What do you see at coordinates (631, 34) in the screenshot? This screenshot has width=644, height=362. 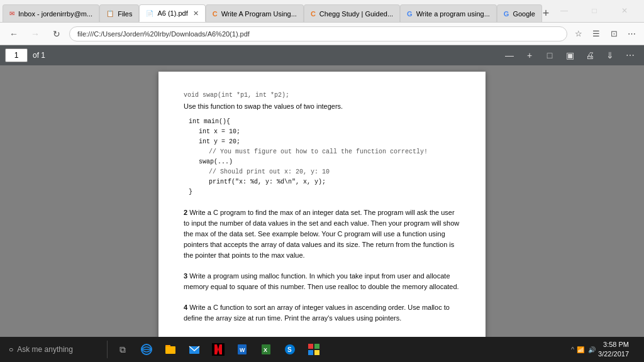 I see `more-icon: ⋯` at bounding box center [631, 34].